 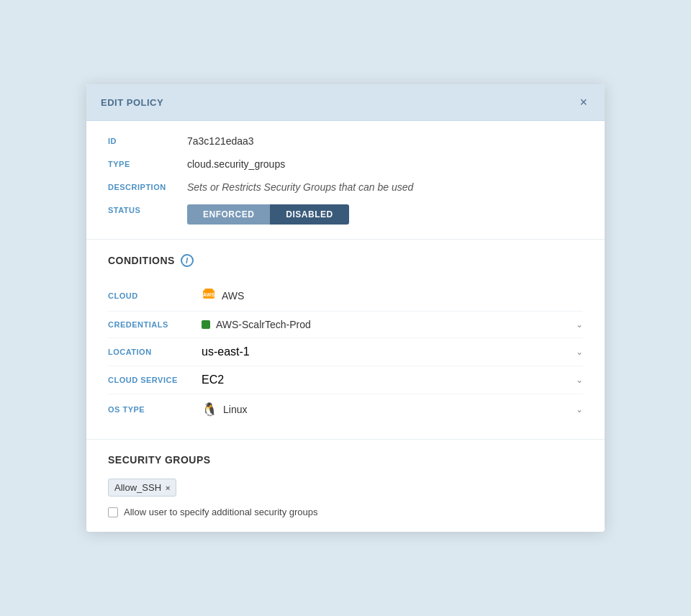 What do you see at coordinates (346, 486) in the screenshot?
I see `security-groups-section: SECURITY GROUPS Allow_SSH × Allow user t…` at bounding box center [346, 486].